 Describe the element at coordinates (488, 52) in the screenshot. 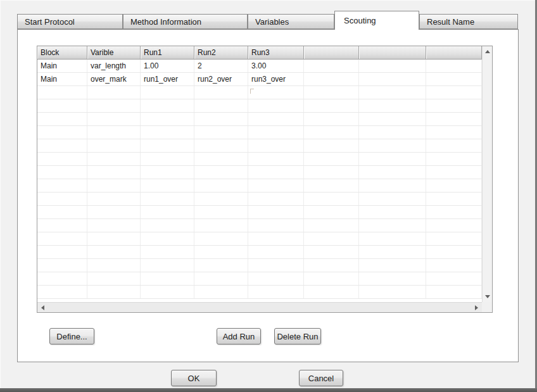

I see `scroll-up-button` at that location.